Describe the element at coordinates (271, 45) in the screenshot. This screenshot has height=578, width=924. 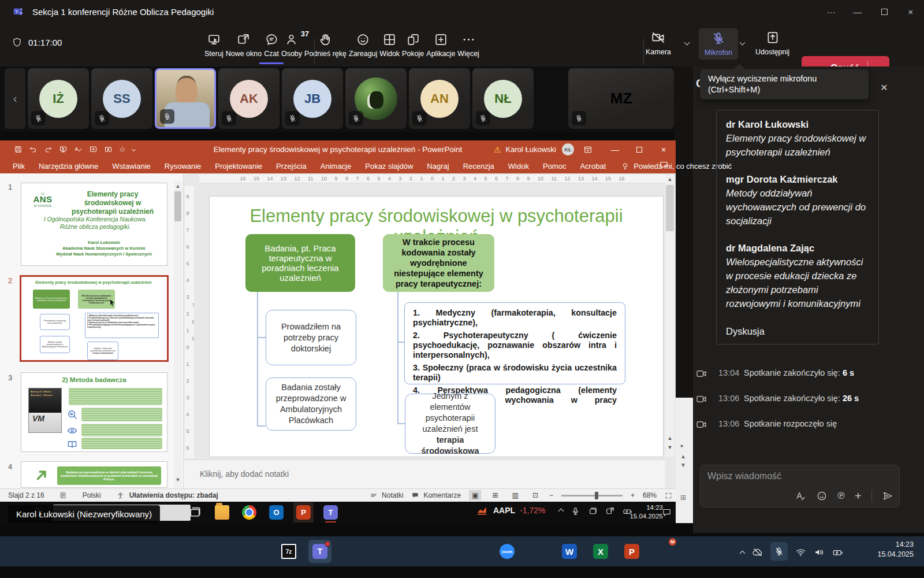
I see `toolbar-button: Czat` at that location.